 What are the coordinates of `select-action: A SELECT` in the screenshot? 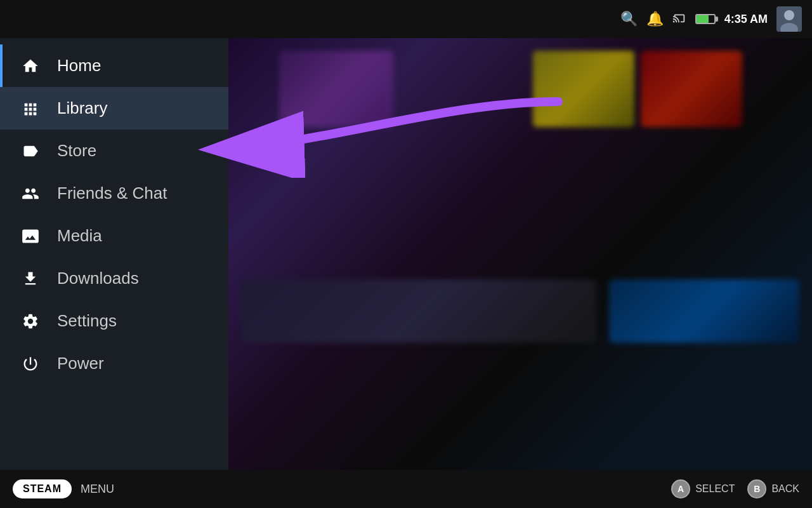 It's located at (703, 489).